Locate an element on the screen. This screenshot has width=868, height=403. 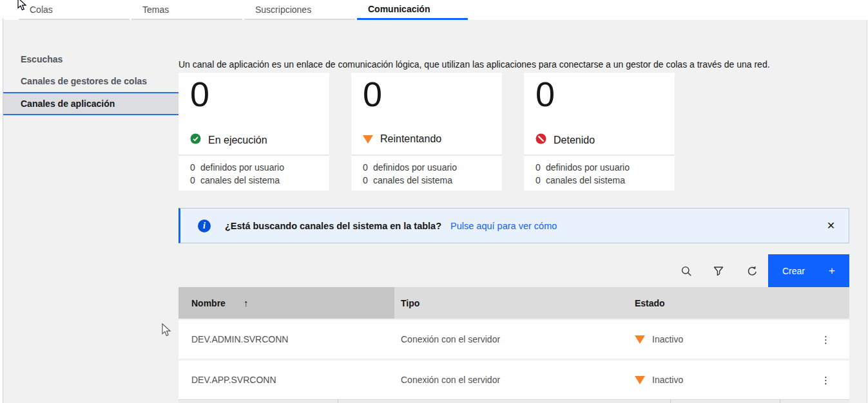
running-count: 0 is located at coordinates (200, 94).